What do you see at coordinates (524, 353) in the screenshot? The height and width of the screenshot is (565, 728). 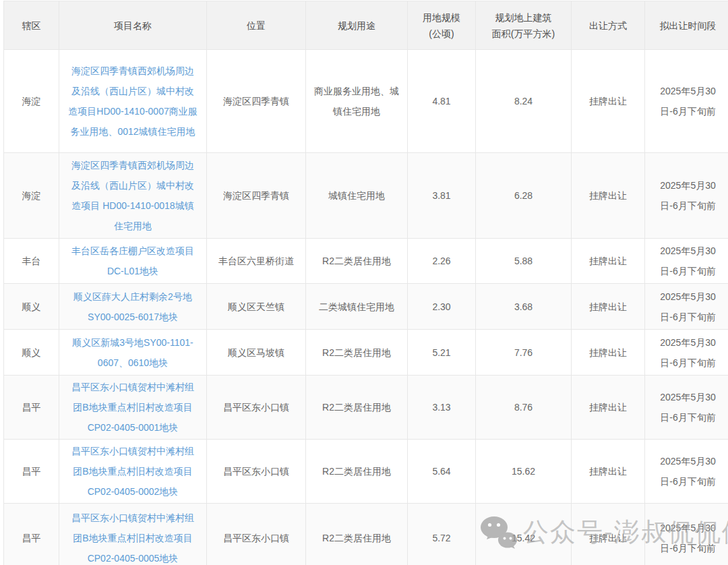 I see `cell-gfa: 7.76` at bounding box center [524, 353].